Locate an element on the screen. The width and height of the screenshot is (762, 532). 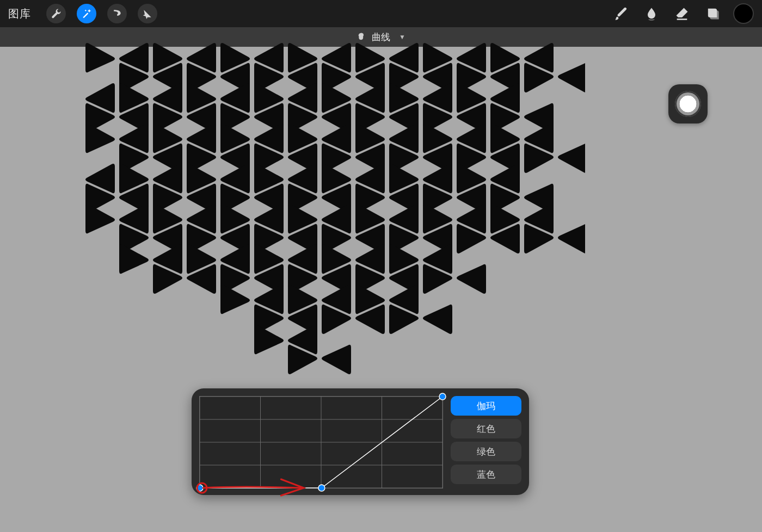
channel-red: 红色 is located at coordinates (486, 429).